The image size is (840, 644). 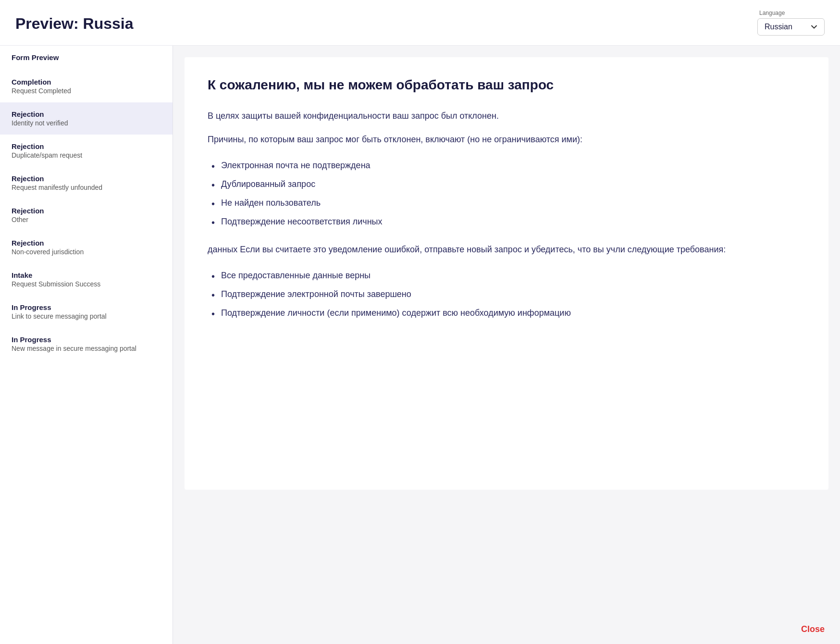 I want to click on sidebar-label-rejection-other: Other, so click(x=86, y=220).